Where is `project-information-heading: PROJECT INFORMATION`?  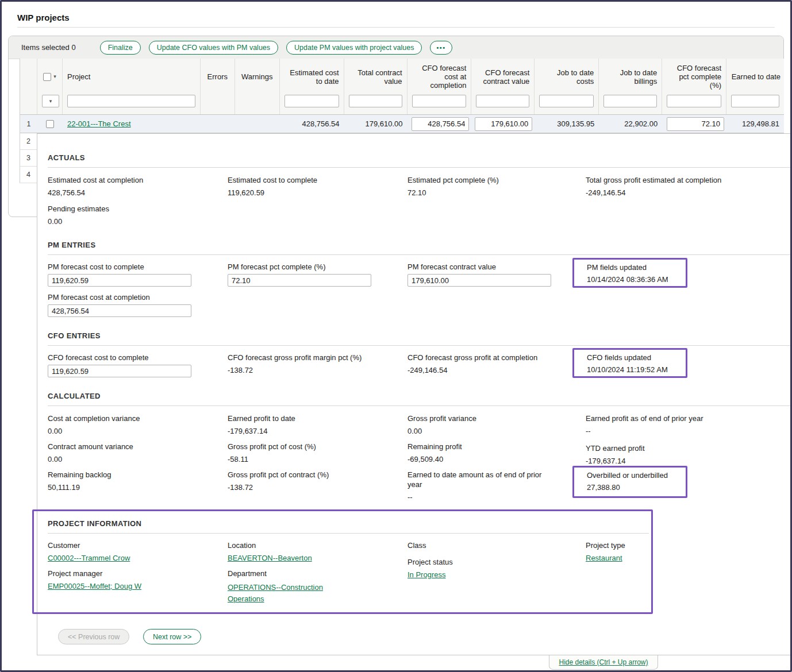 project-information-heading: PROJECT INFORMATION is located at coordinates (94, 524).